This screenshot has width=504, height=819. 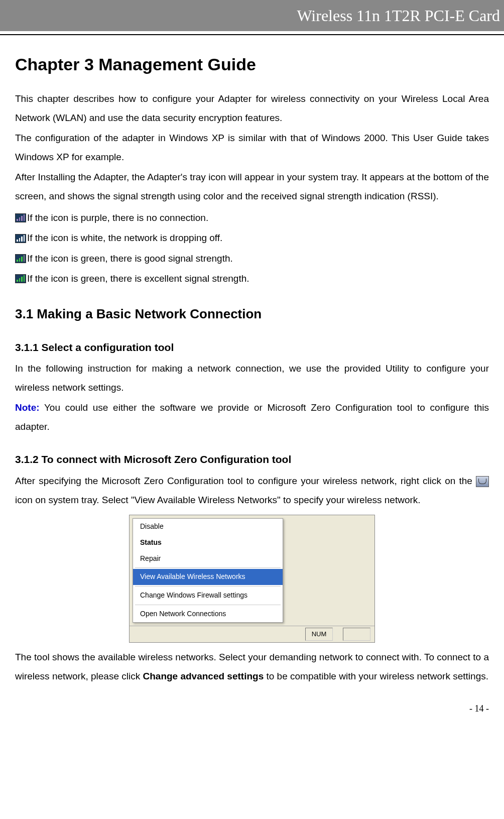 I want to click on intro-paragraph-2: The configuration of the adapter in Wind…, so click(x=252, y=148).